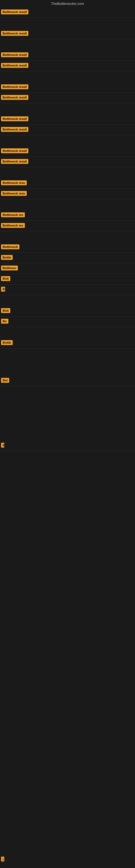  Describe the element at coordinates (3, 859) in the screenshot. I see `bottleneck-badge-final: |` at that location.